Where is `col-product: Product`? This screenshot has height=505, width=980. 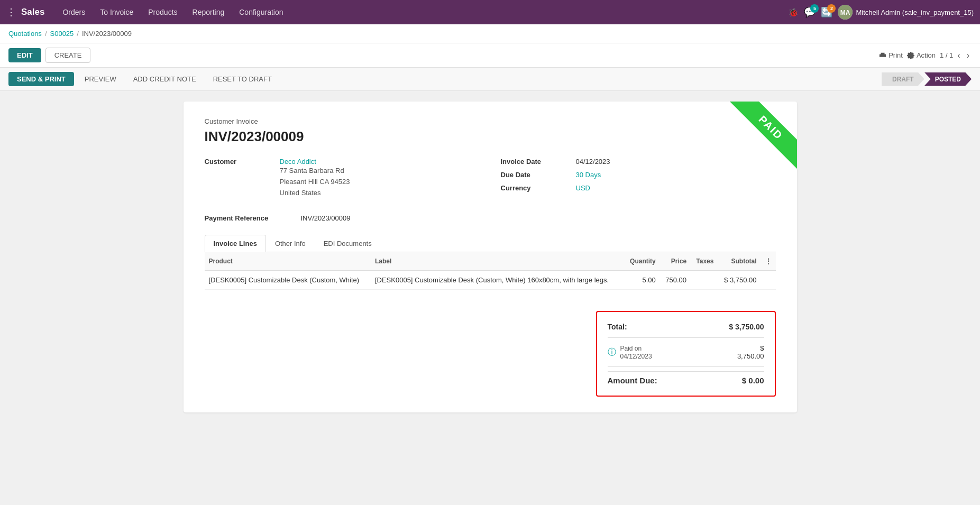 col-product: Product is located at coordinates (288, 261).